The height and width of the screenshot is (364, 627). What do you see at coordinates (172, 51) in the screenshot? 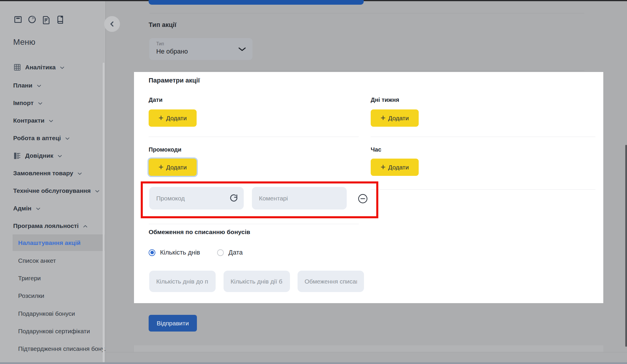
I see `select-value: Не обрано` at bounding box center [172, 51].